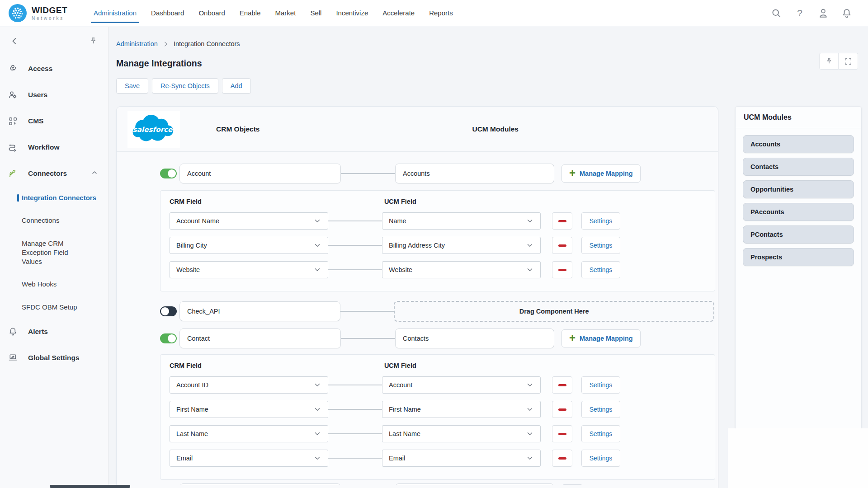 Image resolution: width=868 pixels, height=488 pixels. I want to click on ucm-field-dropdown: Name, so click(461, 221).